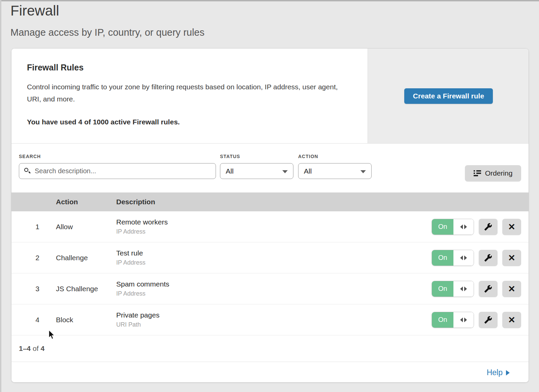  I want to click on description-column-header: Description, so click(262, 202).